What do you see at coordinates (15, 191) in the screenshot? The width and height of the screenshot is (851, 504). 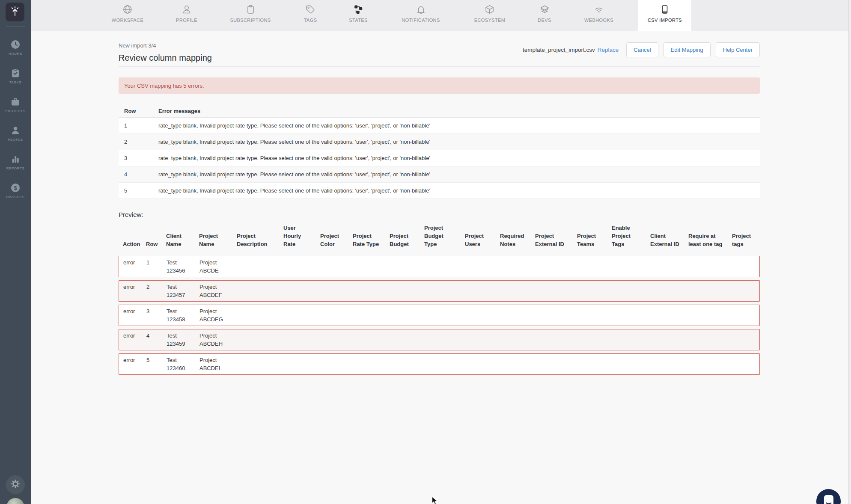 I see `sidebar-item-invoices: $ INVOICES` at bounding box center [15, 191].